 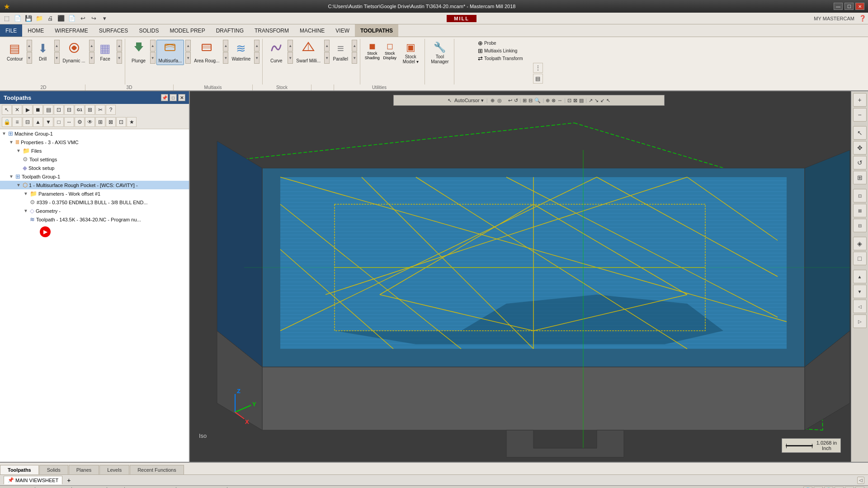 I want to click on pt-grid2-btn: ⊠, so click(x=111, y=122).